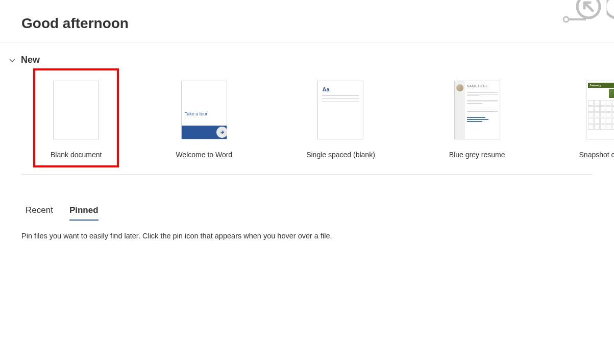 The height and width of the screenshot is (364, 614). Describe the element at coordinates (341, 155) in the screenshot. I see `template-label: Single spaced (blank)` at that location.